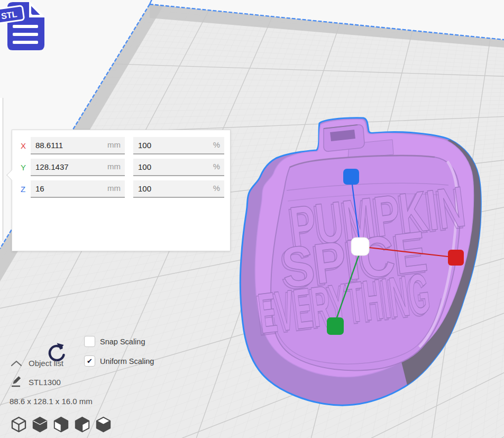 Image resolution: width=504 pixels, height=438 pixels. Describe the element at coordinates (25, 167) in the screenshot. I see `axis-y-label: Y` at that location.